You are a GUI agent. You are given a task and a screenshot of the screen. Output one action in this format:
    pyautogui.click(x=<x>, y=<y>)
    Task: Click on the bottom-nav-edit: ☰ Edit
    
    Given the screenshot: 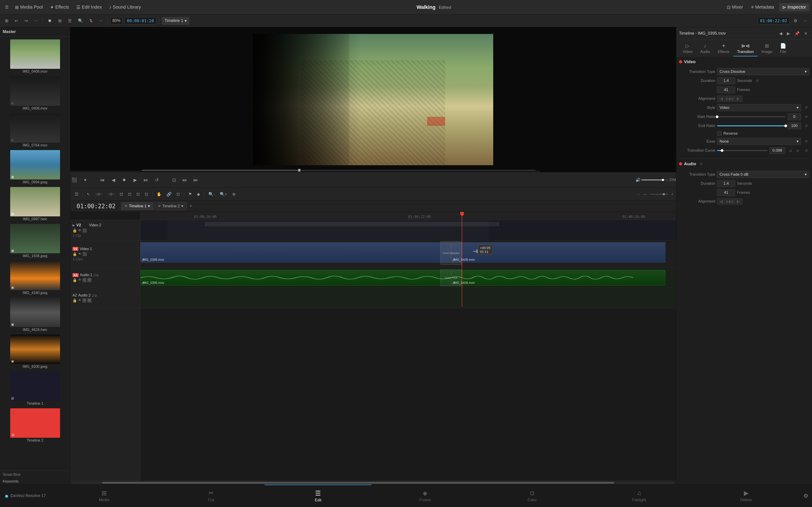 What is the action you would take?
    pyautogui.click(x=318, y=496)
    